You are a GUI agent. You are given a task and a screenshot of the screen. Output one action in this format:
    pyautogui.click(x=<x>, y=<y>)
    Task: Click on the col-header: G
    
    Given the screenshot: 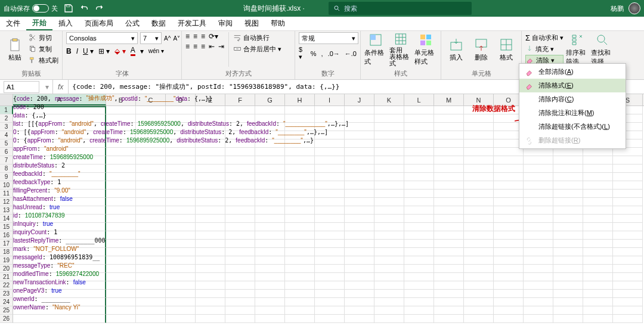 What is the action you would take?
    pyautogui.click(x=270, y=100)
    